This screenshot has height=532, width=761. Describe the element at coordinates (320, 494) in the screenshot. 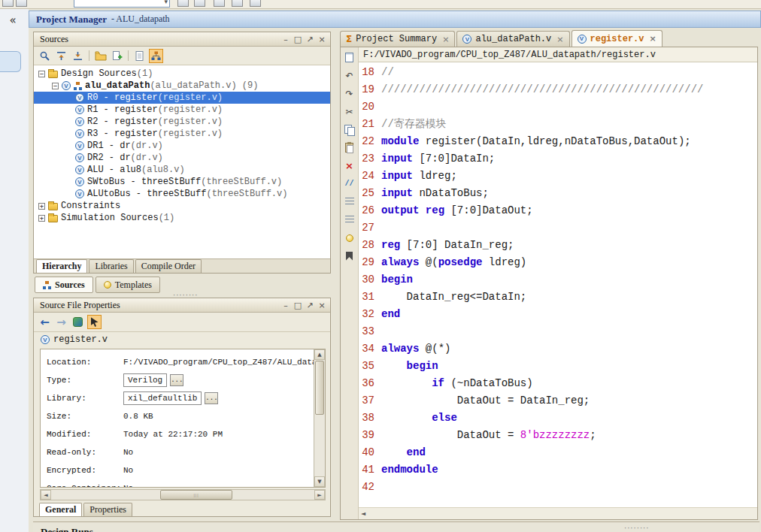

I see `scroll-right-icon: ►` at that location.